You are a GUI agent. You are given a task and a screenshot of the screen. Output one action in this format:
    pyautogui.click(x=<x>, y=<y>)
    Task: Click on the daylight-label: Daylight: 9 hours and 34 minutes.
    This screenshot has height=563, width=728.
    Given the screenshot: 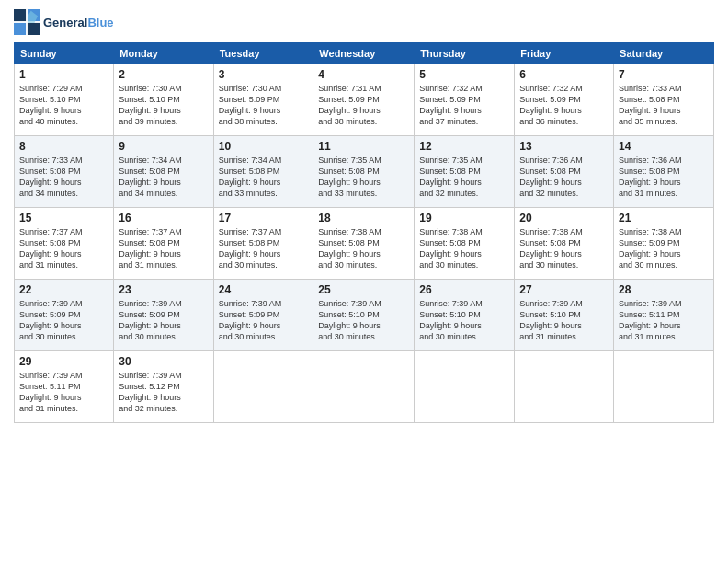 What is the action you would take?
    pyautogui.click(x=51, y=188)
    